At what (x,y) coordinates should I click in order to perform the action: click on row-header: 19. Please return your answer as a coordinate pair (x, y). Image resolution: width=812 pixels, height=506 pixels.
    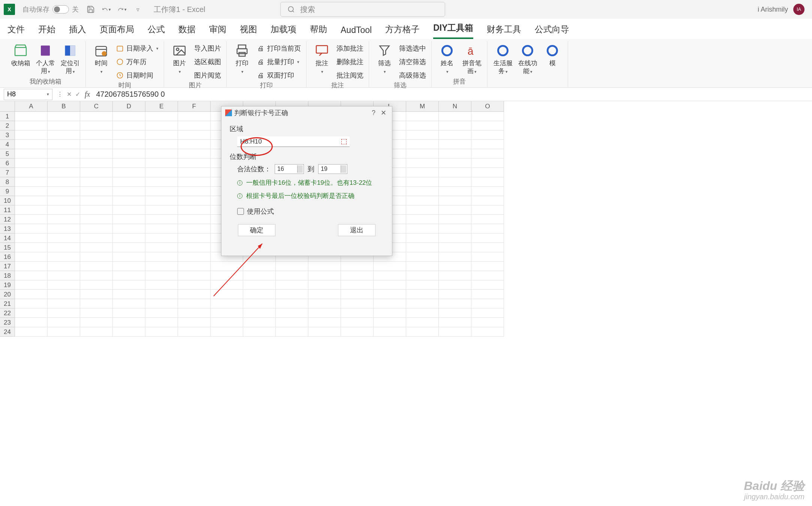
    Looking at the image, I should click on (7, 285).